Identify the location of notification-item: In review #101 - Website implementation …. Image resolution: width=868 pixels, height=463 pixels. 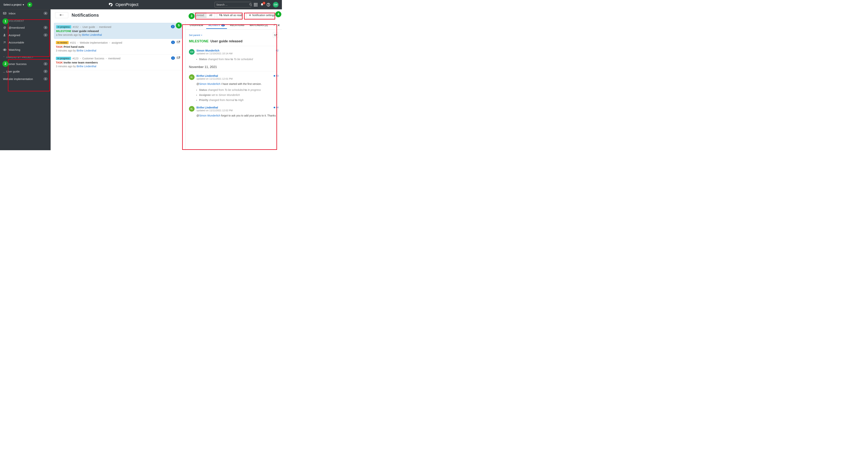
(118, 46).